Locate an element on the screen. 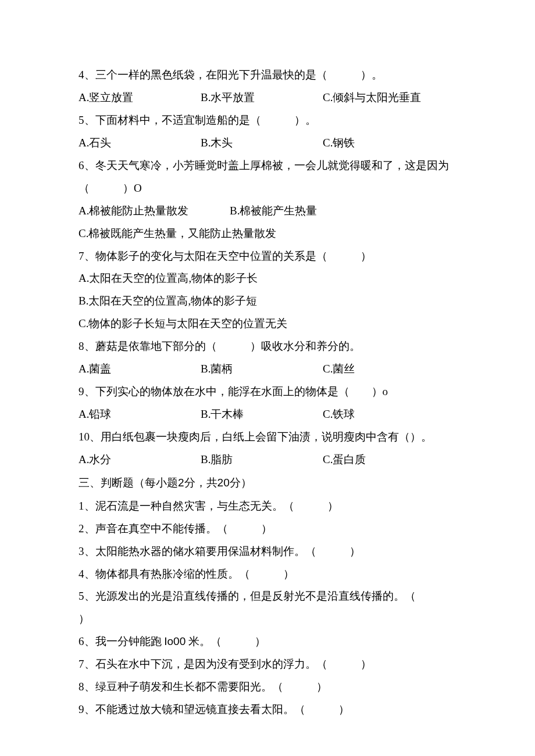 The image size is (535, 756). judge-2: 2、声音在真空中不能传播。（ ） is located at coordinates (268, 529).